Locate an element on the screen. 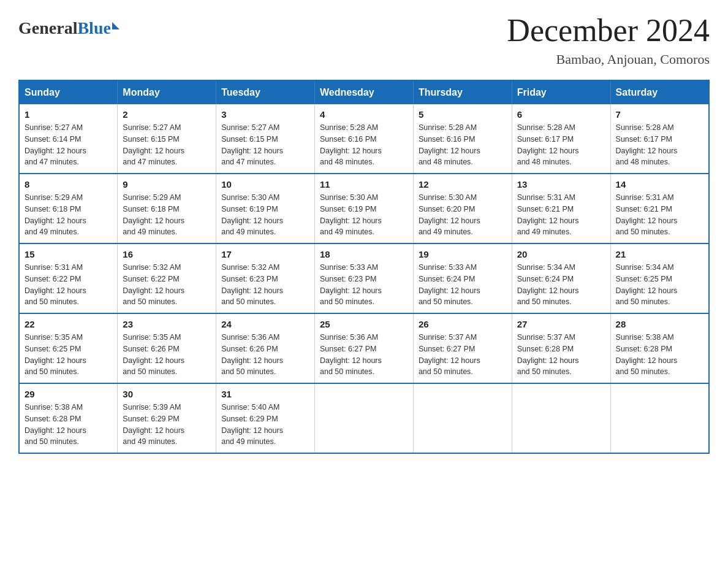 This screenshot has width=728, height=563. day-info: Sunrise: 5:27 AM Sunset: 6:14 PM Dayligh… is located at coordinates (69, 145).